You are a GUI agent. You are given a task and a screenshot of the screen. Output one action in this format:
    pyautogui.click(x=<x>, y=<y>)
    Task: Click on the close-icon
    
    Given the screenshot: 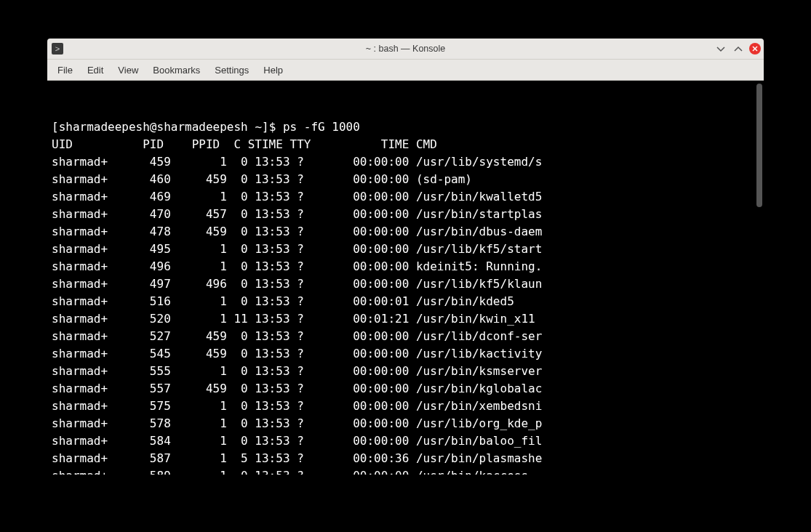 What is the action you would take?
    pyautogui.click(x=755, y=49)
    